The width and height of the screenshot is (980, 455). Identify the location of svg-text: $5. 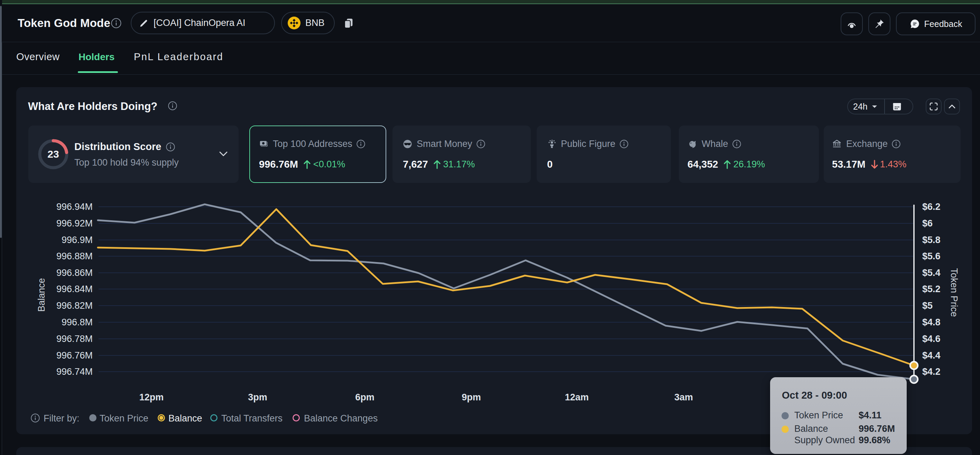
(928, 306).